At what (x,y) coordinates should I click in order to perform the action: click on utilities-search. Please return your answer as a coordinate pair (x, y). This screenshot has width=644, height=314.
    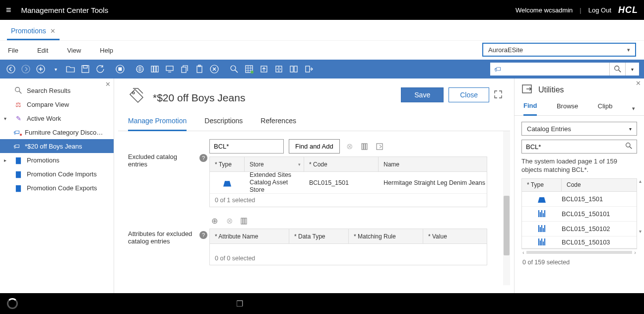
    Looking at the image, I should click on (580, 147).